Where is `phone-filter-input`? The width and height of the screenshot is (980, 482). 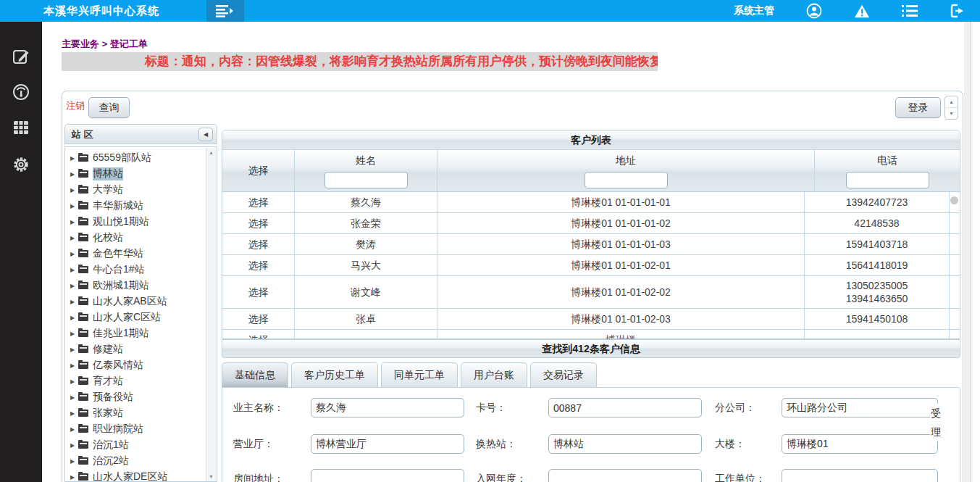 phone-filter-input is located at coordinates (888, 180).